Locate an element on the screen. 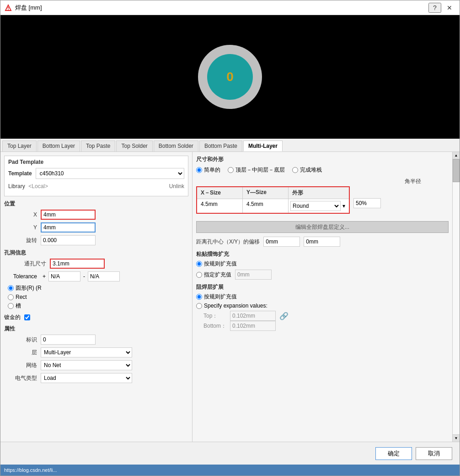  paste-section: 粘贴擂饰扩充 按规则扩充值 指定扩充值 is located at coordinates (322, 265).